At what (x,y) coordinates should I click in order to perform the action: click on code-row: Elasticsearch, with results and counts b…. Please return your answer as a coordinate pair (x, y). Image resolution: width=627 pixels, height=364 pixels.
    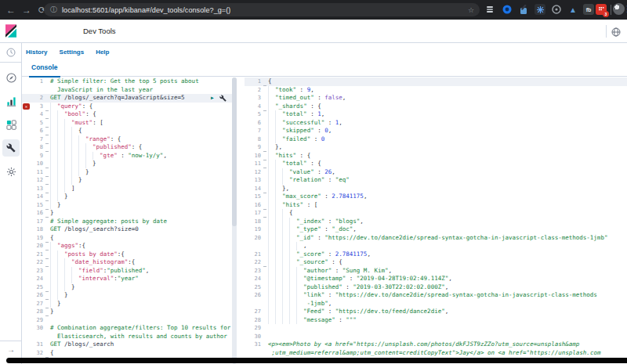
    Looking at the image, I should click on (129, 337).